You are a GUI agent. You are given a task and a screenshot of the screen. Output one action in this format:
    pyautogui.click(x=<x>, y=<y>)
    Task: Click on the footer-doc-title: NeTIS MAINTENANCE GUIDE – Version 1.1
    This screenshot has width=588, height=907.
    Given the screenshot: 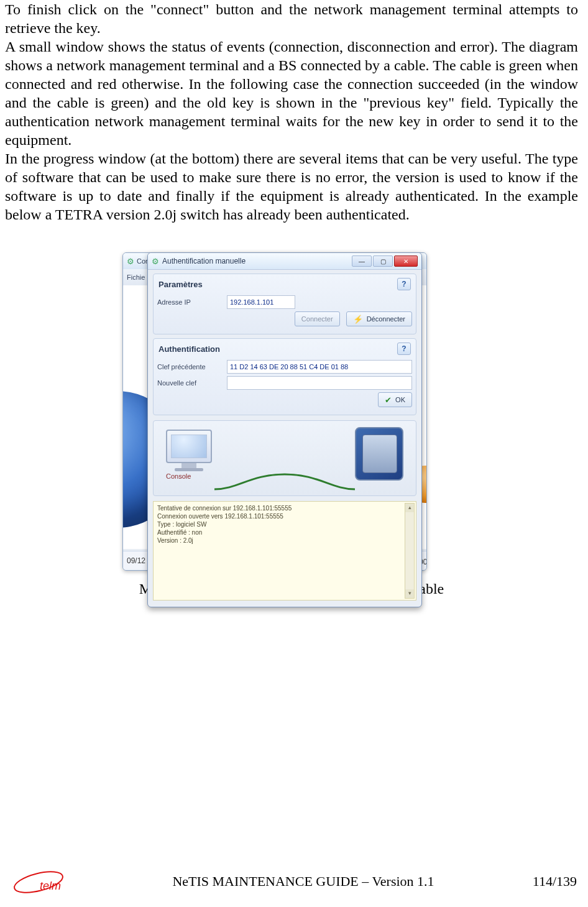 What is the action you would take?
    pyautogui.click(x=303, y=882)
    